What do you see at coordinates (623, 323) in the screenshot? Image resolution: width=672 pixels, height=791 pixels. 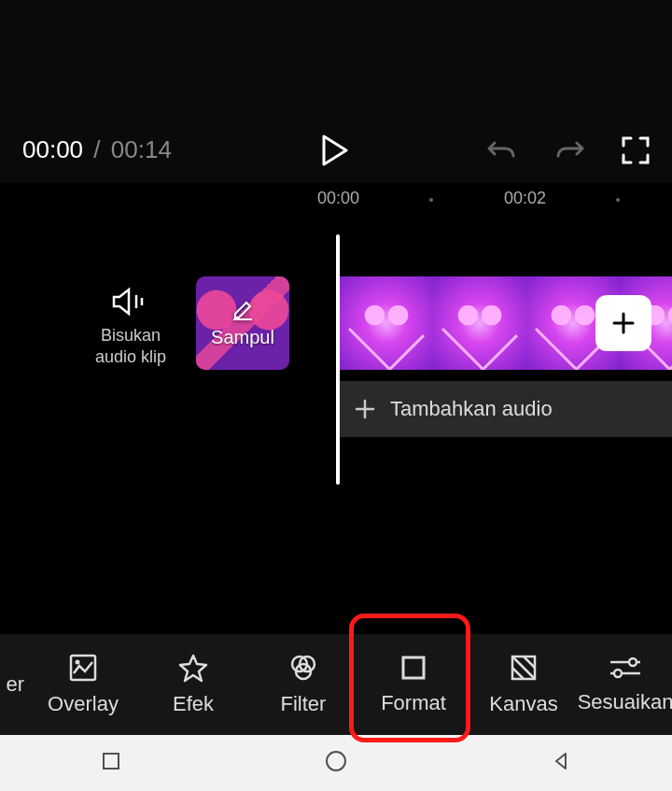 I see `add-clip-button` at bounding box center [623, 323].